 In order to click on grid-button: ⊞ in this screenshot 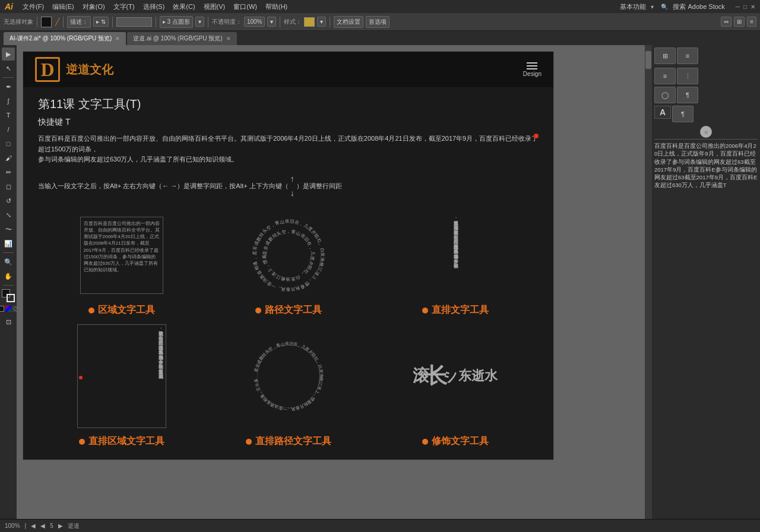, I will do `click(739, 21)`.